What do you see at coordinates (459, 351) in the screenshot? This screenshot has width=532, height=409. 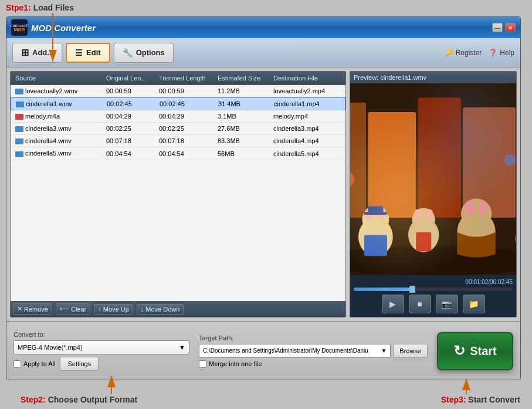 I see `refresh-icon: ↻` at bounding box center [459, 351].